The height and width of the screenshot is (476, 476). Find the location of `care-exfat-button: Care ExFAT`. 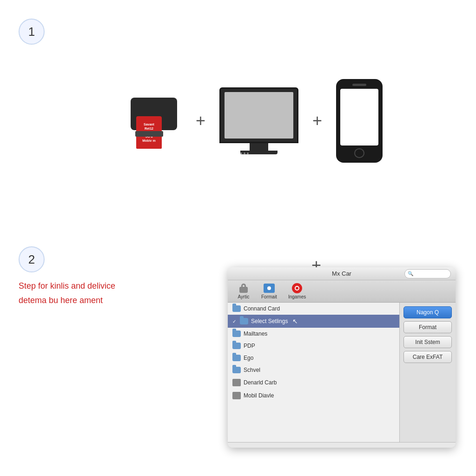

care-exfat-button: Care ExFAT is located at coordinates (428, 357).